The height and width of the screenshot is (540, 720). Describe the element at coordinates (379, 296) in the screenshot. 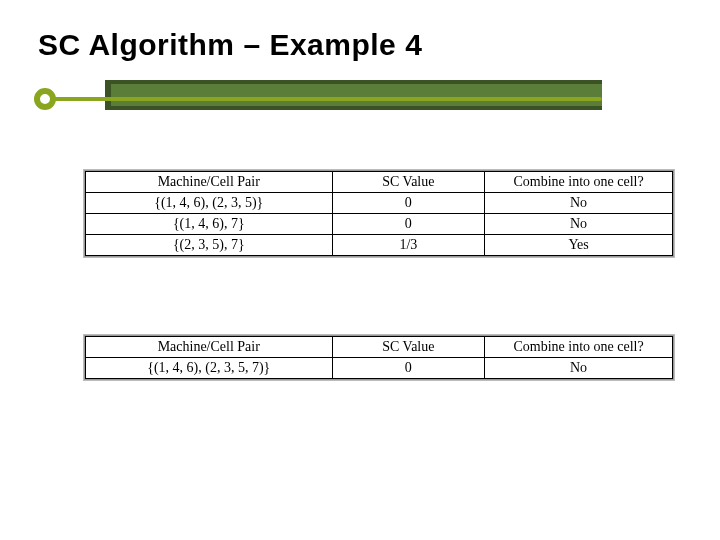

I see `table-gap` at that location.